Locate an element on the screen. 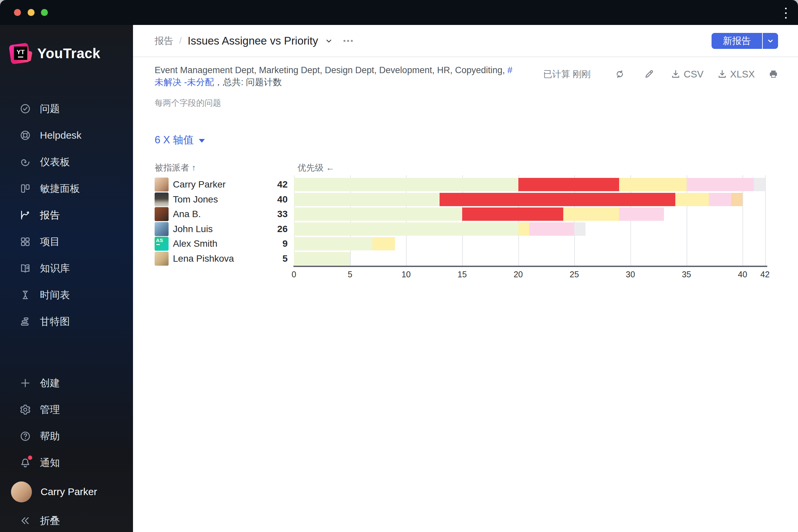 This screenshot has width=798, height=532. sidebar-item-label: 甘特图 is located at coordinates (55, 322).